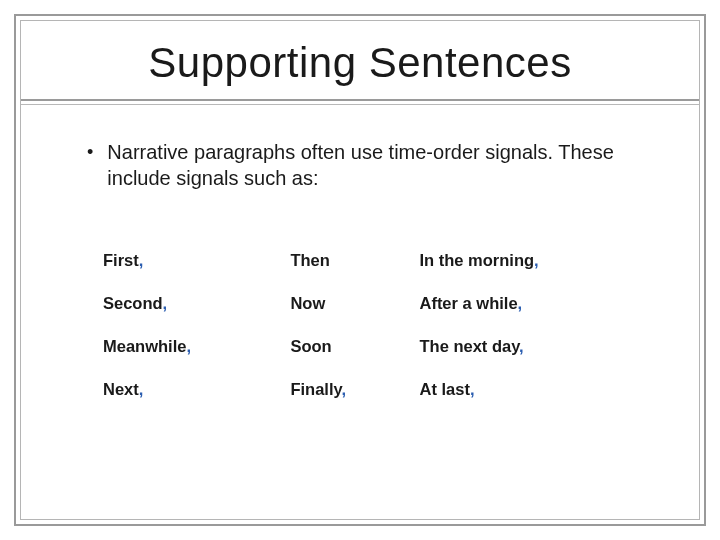 Image resolution: width=720 pixels, height=540 pixels. I want to click on signal-word: First, so click(121, 260).